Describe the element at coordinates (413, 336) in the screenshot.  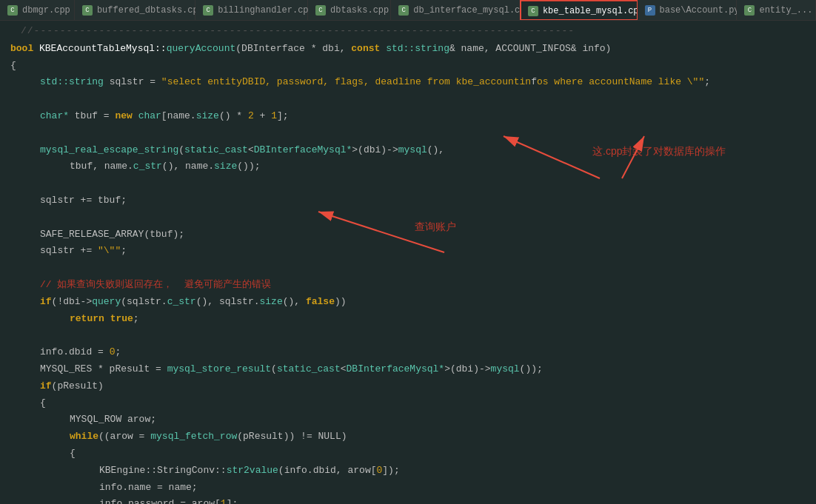
I see `code-line-blank6` at that location.